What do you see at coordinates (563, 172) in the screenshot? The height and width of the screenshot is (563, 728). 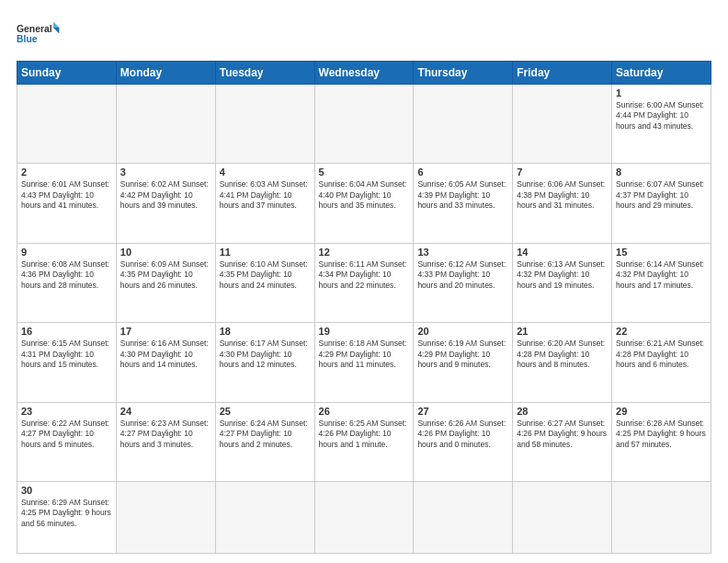 I see `day-number: 7` at bounding box center [563, 172].